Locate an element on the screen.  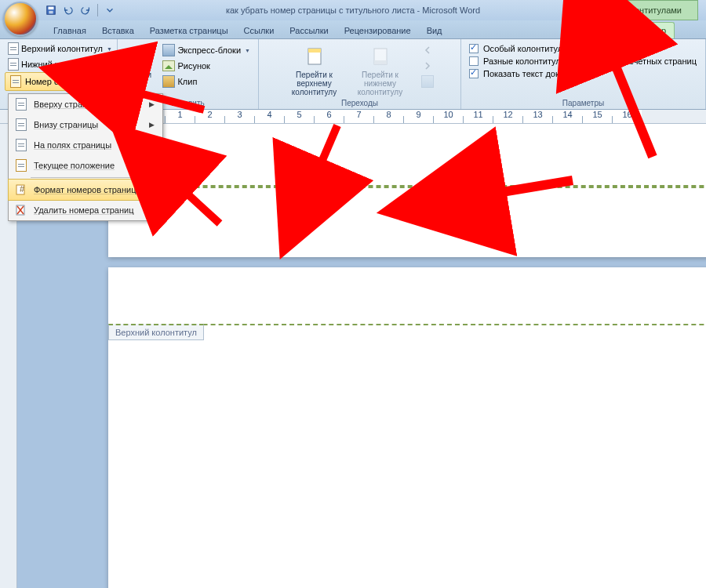
app-name: Microsoft Word is located at coordinates (451, 10).